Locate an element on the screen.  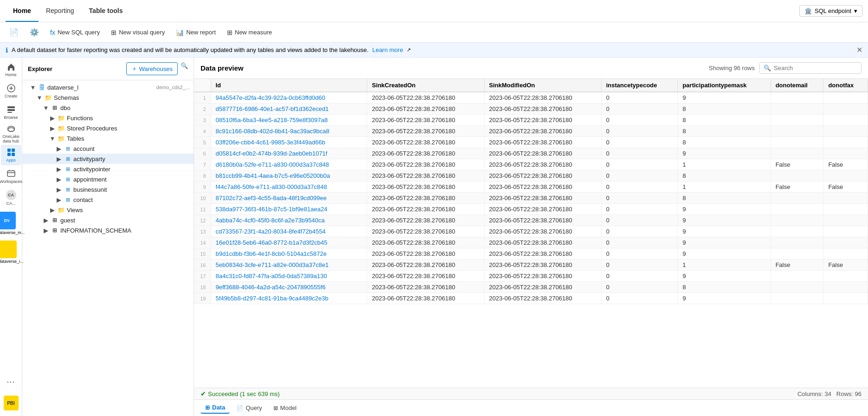
tree-item-businessunit: ▶ ⊞ businessunit is located at coordinates (108, 189).